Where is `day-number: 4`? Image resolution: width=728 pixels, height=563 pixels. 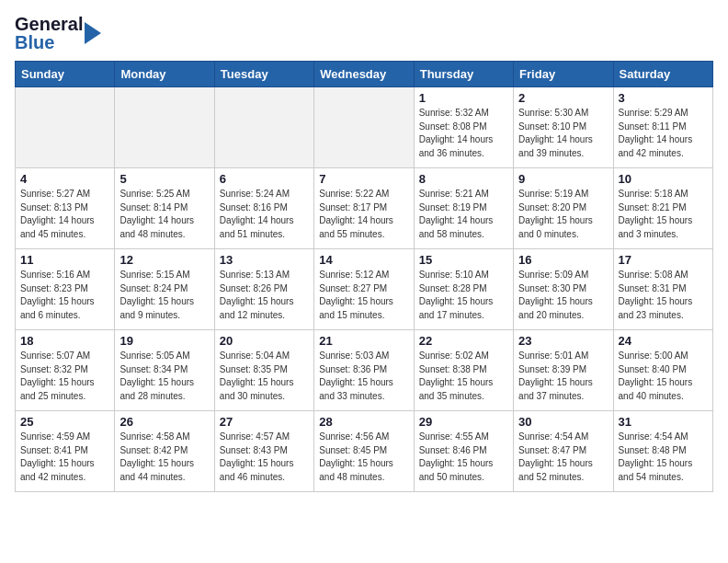
day-number: 4 is located at coordinates (64, 178).